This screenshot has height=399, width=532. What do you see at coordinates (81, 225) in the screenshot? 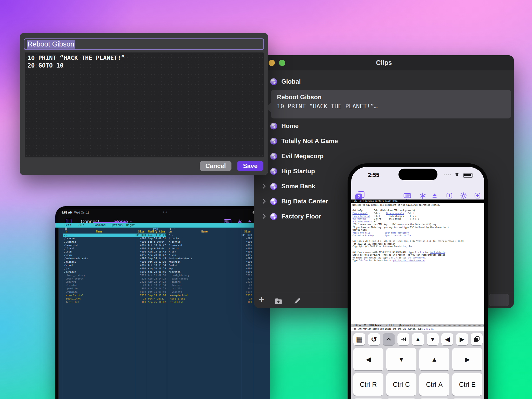
I see `menu-file: File` at bounding box center [81, 225].